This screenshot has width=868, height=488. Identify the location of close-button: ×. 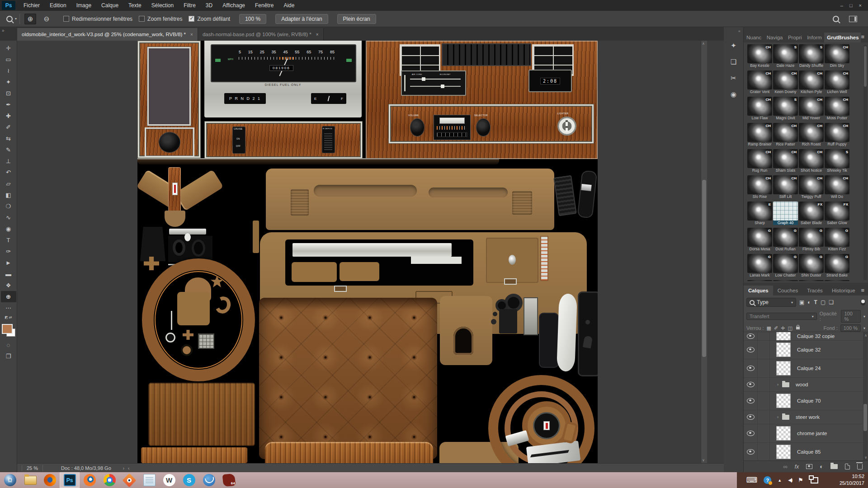
(860, 5).